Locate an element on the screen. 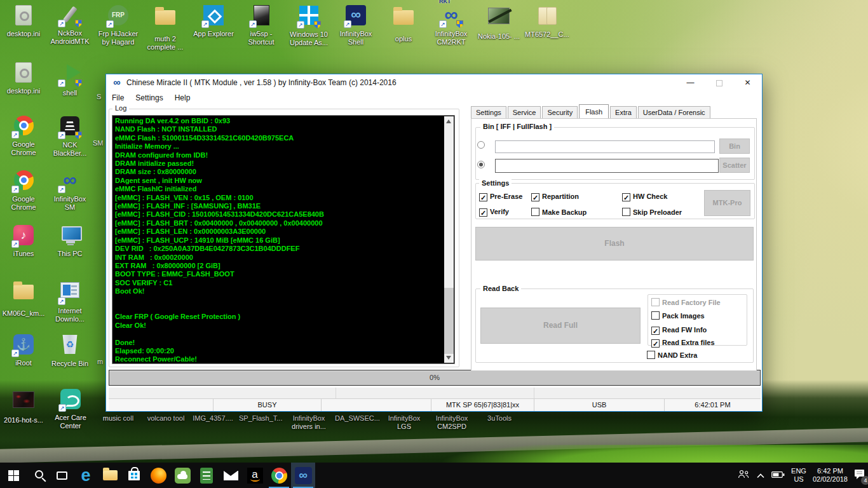  language-indicator: ENG US is located at coordinates (799, 475).